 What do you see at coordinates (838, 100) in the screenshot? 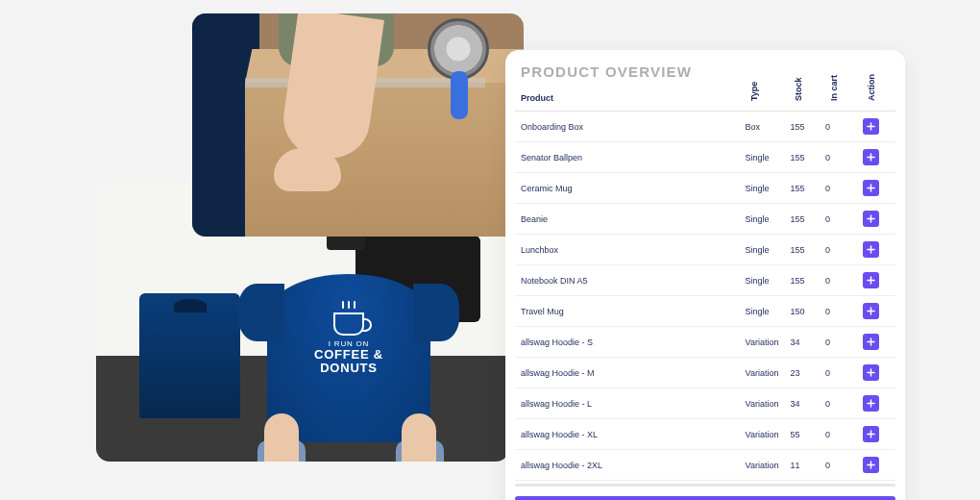
I see `col-in-cart: In cart` at bounding box center [838, 100].